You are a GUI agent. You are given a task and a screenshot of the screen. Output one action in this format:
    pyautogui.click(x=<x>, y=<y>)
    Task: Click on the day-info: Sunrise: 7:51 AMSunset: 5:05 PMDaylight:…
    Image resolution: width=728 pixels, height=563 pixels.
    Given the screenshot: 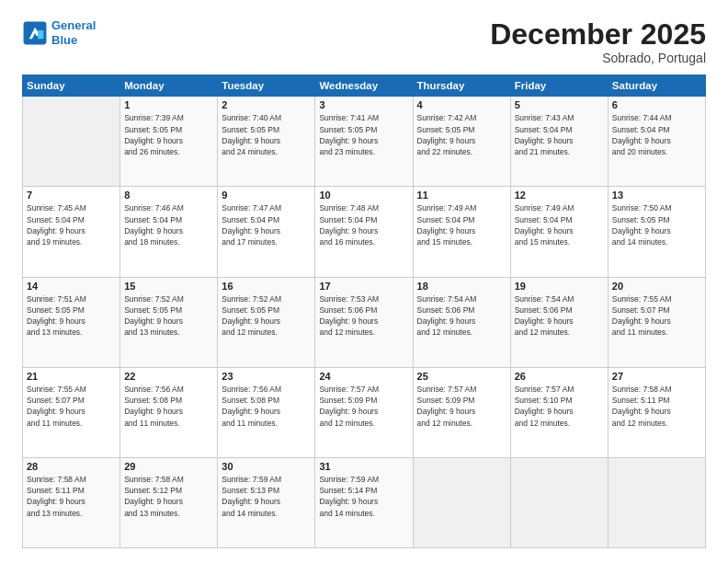 What is the action you would take?
    pyautogui.click(x=72, y=316)
    